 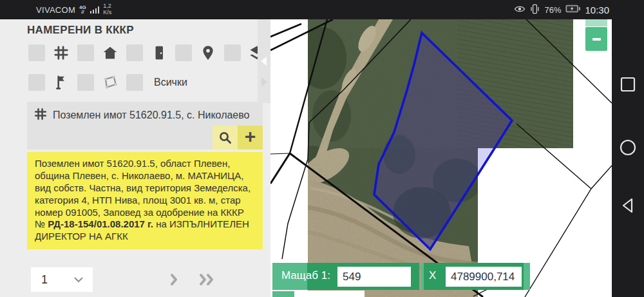 I want to click on collapse-panel-arrow-icon, so click(x=264, y=61).